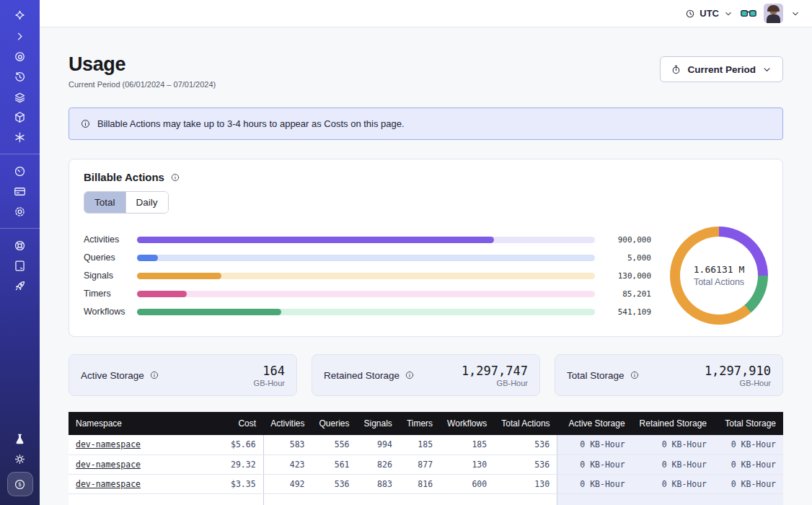  What do you see at coordinates (378, 444) in the screenshot?
I see `value-cell: 994` at bounding box center [378, 444].